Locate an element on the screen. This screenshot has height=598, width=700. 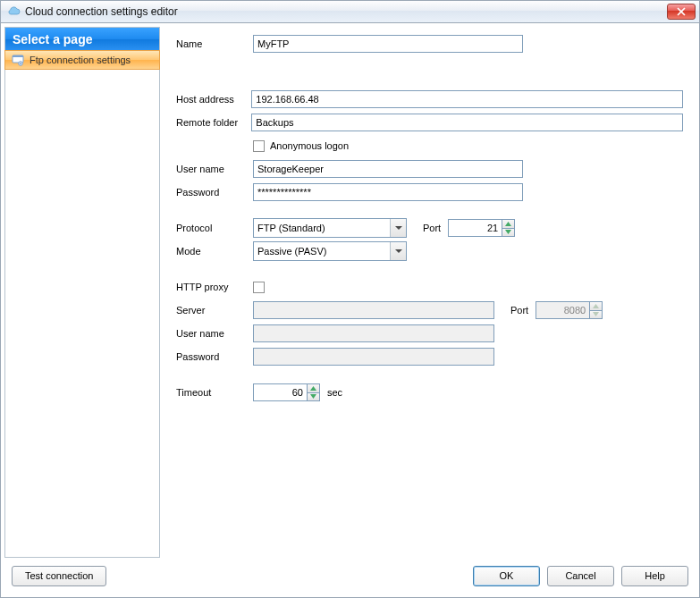
mode-select: Passive (PASV) is located at coordinates (330, 251).